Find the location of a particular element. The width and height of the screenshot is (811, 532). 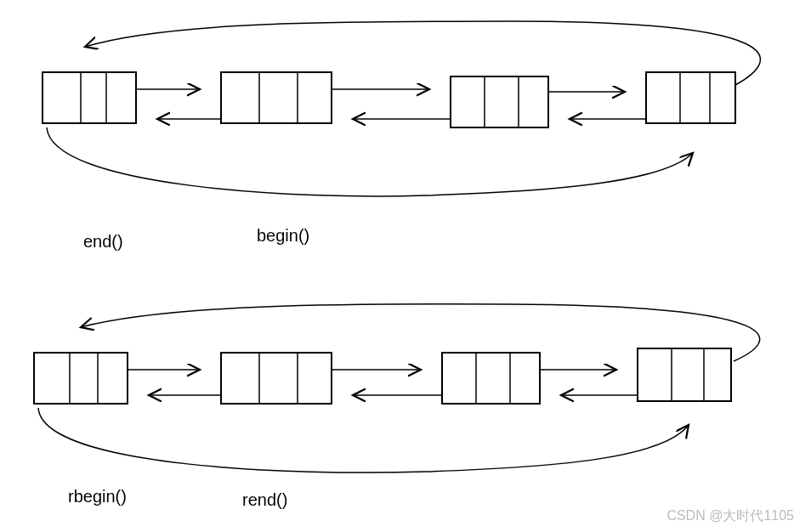

label-rbegin: rbegin() is located at coordinates (97, 496).